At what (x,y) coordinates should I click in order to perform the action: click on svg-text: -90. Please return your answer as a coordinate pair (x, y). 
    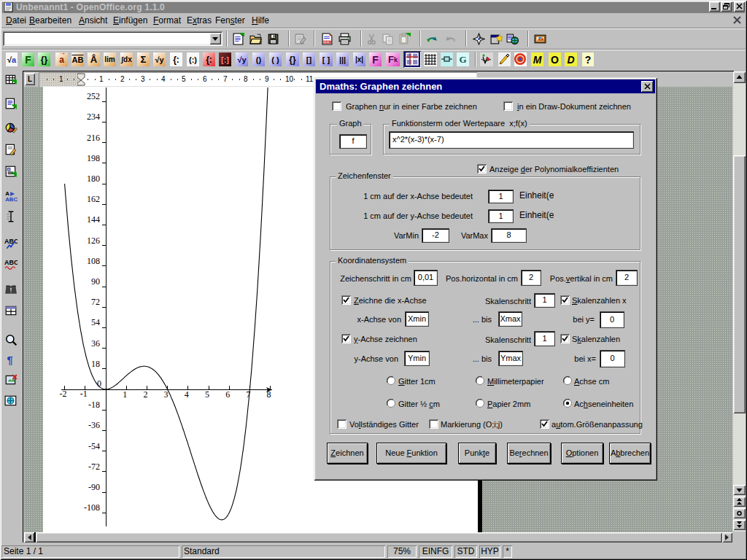
    Looking at the image, I should click on (94, 487).